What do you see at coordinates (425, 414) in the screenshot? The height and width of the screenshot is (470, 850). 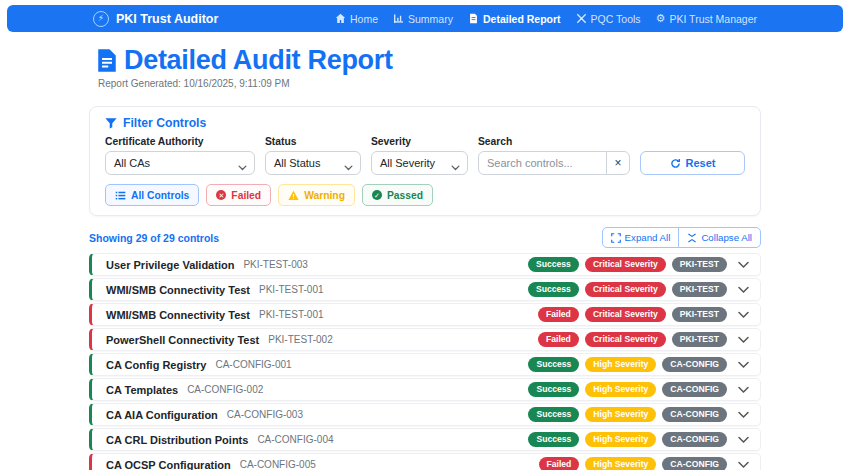 I see `control-row: CA AIA Configuration CA-CONFIG-003 Succe…` at bounding box center [425, 414].